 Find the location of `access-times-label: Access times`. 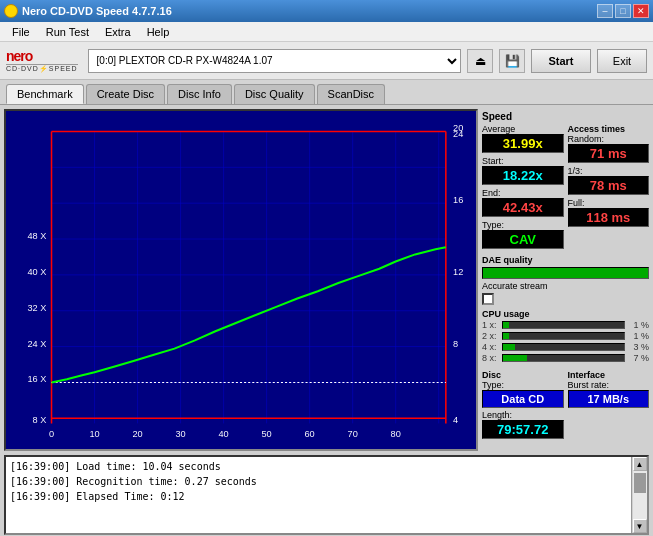

access-times-label: Access times is located at coordinates (609, 129).